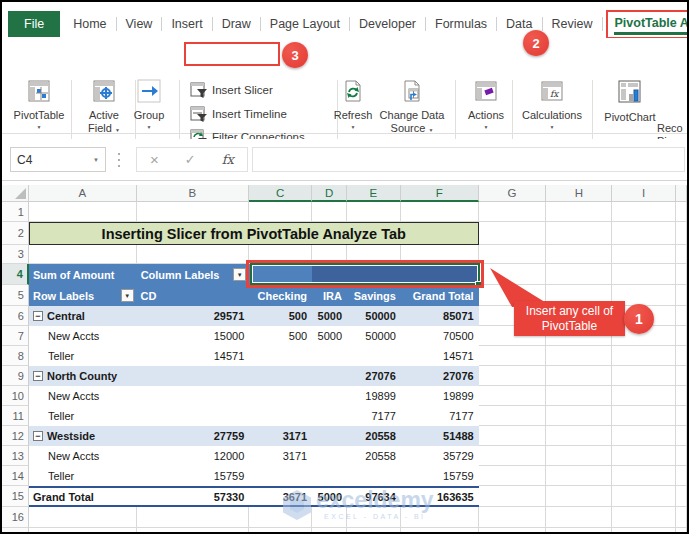 The height and width of the screenshot is (534, 689). What do you see at coordinates (579, 194) in the screenshot?
I see `column-header-H: H` at bounding box center [579, 194].